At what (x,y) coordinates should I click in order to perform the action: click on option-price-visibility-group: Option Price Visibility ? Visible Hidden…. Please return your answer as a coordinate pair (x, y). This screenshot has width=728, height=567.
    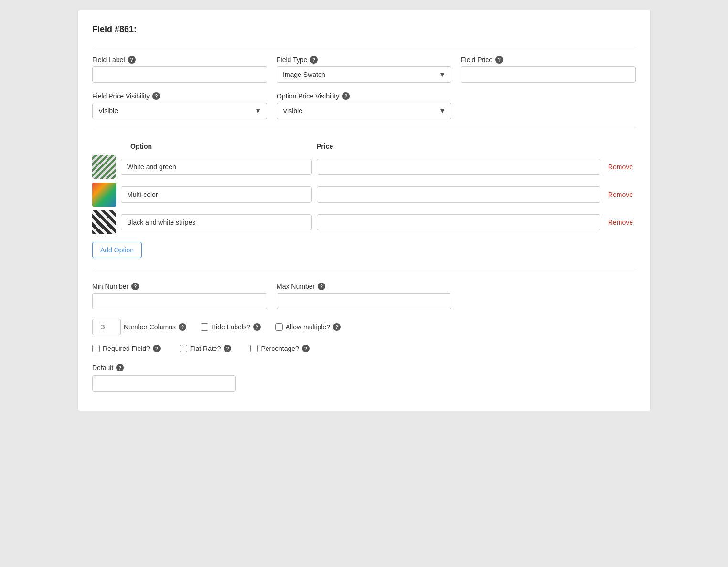
    Looking at the image, I should click on (364, 106).